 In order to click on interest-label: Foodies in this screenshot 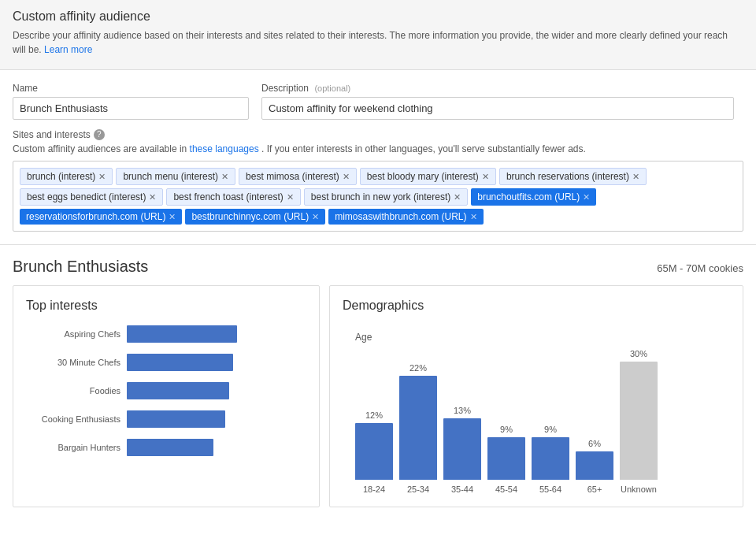, I will do `click(73, 391)`.